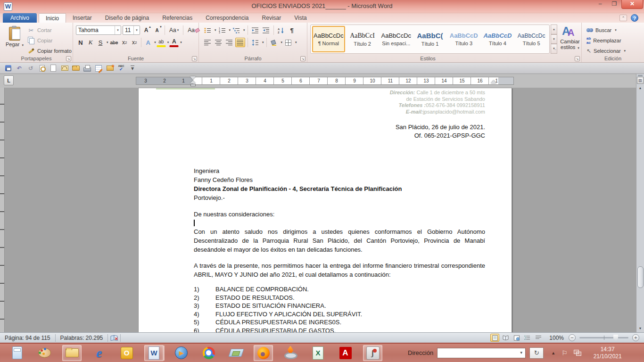 The height and width of the screenshot is (362, 644). Describe the element at coordinates (464, 39) in the screenshot. I see `Título 3: AaBbCcD Título 3` at that location.